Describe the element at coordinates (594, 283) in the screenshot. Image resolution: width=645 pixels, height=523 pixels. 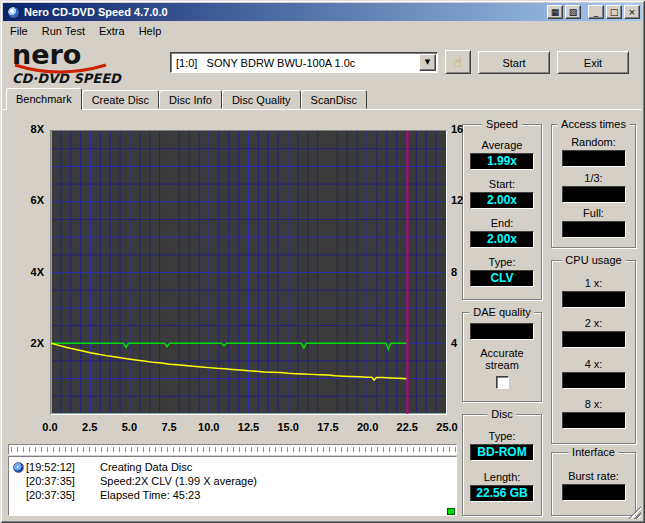
I see `cpu-usage-field-label: 1 x:` at that location.